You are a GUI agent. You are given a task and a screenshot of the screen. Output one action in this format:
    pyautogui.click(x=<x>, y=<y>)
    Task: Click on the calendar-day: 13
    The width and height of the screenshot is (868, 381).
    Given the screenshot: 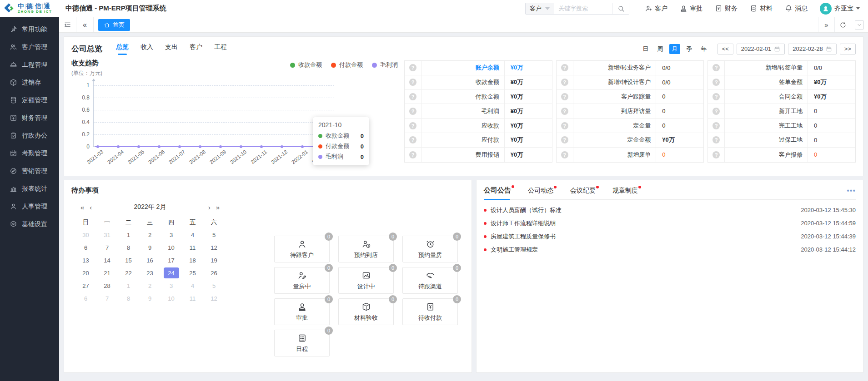 What is the action you would take?
    pyautogui.click(x=85, y=260)
    